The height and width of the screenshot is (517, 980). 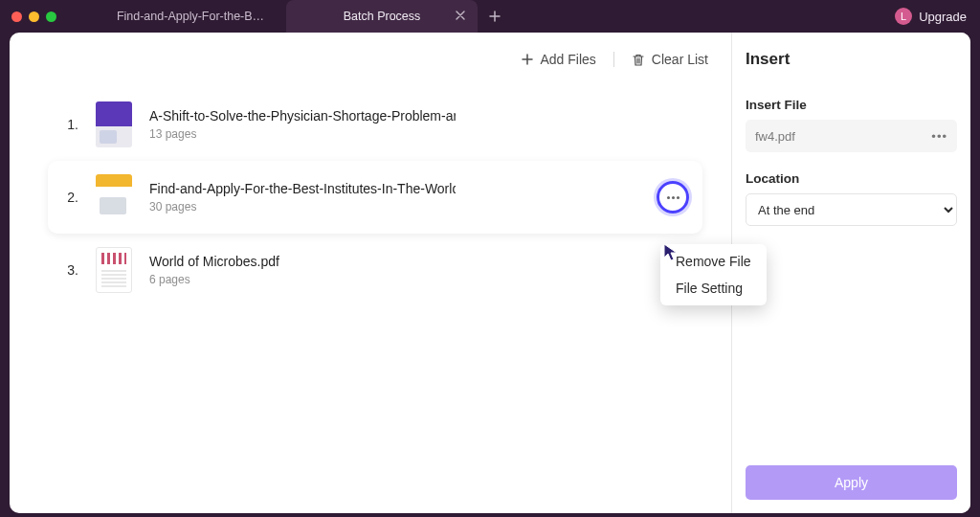 What do you see at coordinates (461, 16) in the screenshot?
I see `close-icon` at bounding box center [461, 16].